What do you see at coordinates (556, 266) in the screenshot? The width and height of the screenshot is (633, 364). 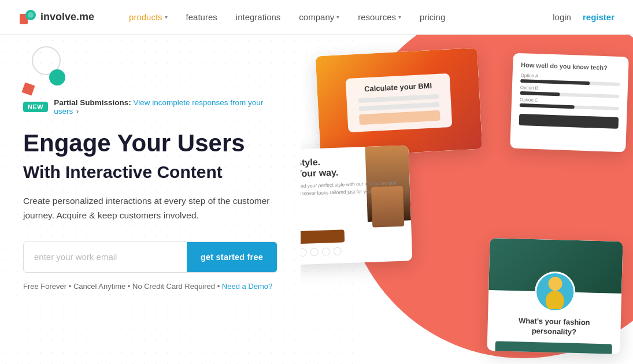 I see `fashion-card-bg` at bounding box center [556, 266].